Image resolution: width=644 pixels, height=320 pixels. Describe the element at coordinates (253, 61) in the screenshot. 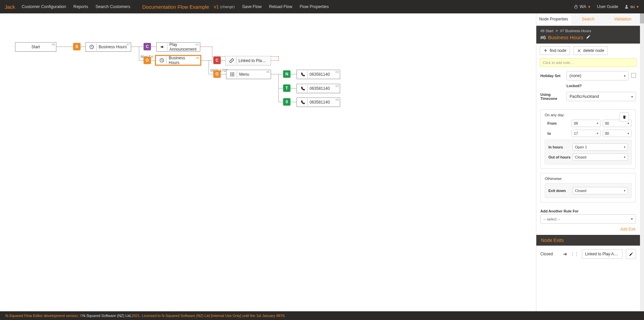

I see `node-label: Linked to Play Annou…` at that location.